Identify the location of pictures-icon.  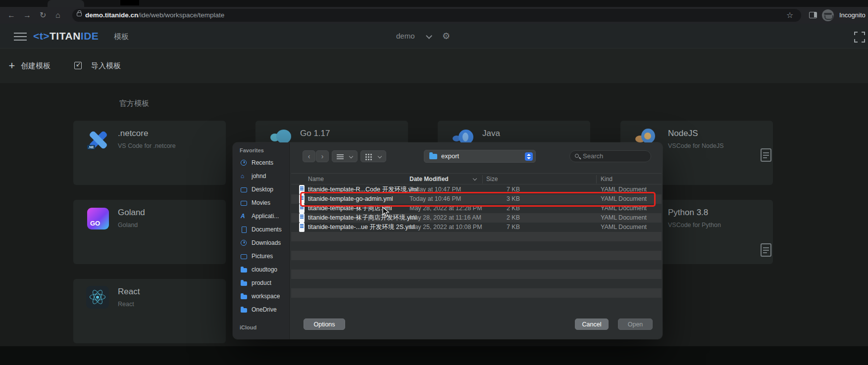
(244, 257).